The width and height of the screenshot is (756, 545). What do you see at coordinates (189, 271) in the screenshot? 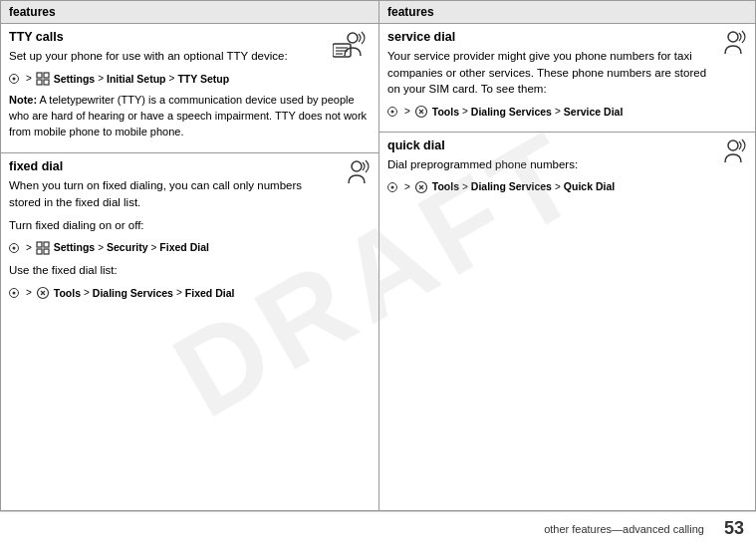
I see `fixed-dial-body3: Use the fixed dial list:` at bounding box center [189, 271].